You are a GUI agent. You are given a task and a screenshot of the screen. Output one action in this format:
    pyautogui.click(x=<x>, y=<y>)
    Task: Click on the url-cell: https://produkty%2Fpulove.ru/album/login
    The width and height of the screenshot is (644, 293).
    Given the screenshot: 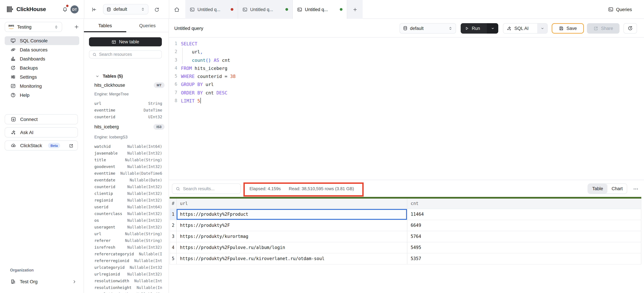 What is the action you would take?
    pyautogui.click(x=292, y=248)
    